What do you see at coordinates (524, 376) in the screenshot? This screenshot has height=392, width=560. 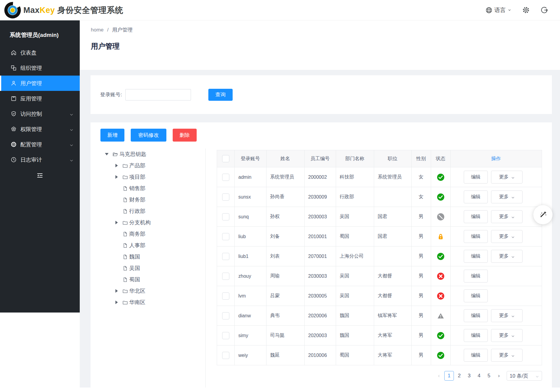 I see `page-size-select: 10 条/页` at bounding box center [524, 376].